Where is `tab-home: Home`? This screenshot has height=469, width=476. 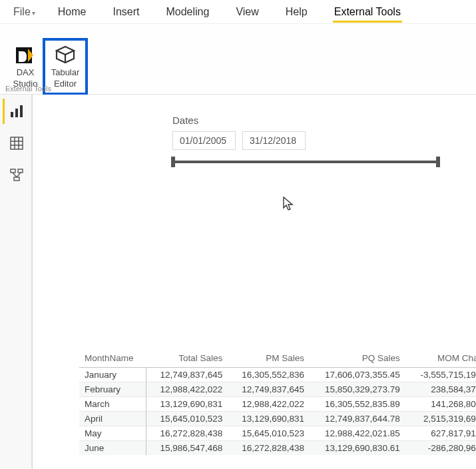 tab-home: Home is located at coordinates (72, 12).